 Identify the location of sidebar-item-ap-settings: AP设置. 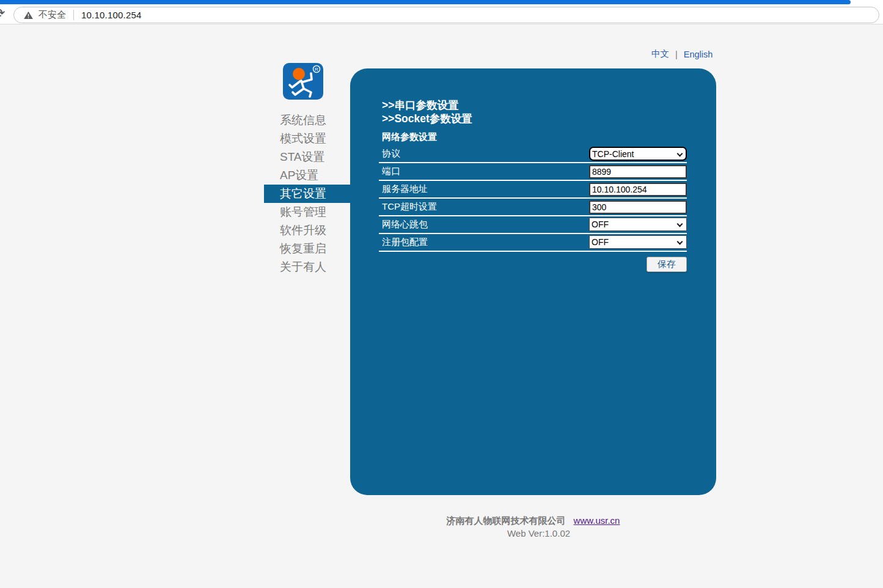
(307, 175).